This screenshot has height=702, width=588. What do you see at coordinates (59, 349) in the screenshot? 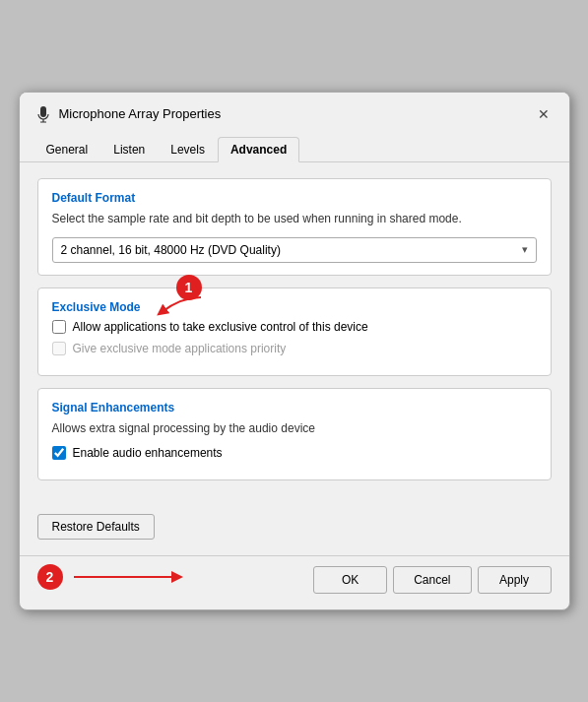
I see `exclusive-priority-checkbox` at bounding box center [59, 349].